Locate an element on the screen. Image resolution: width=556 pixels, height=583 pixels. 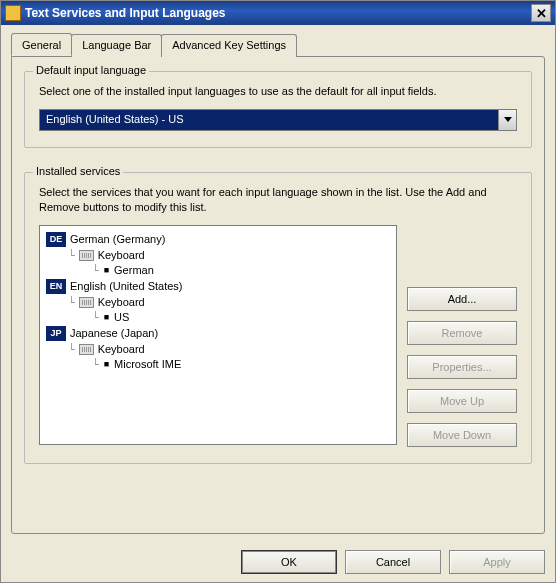
layout-name: US is located at coordinates (122, 317).